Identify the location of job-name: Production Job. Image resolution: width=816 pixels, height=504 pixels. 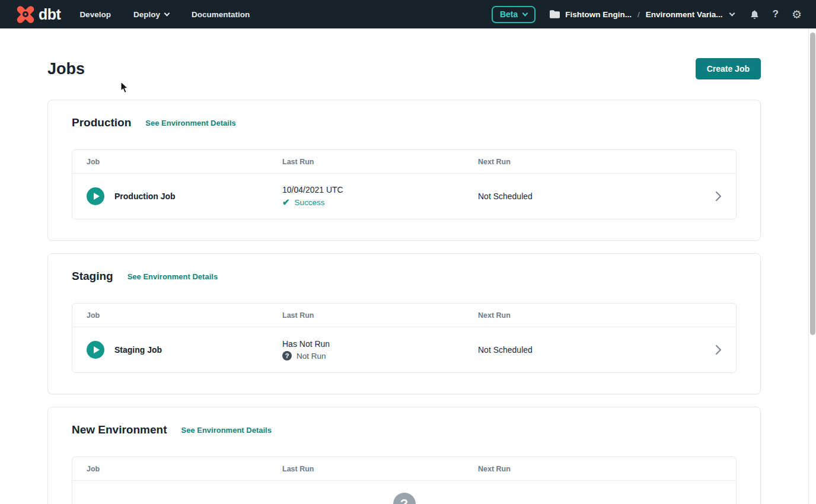
(145, 196).